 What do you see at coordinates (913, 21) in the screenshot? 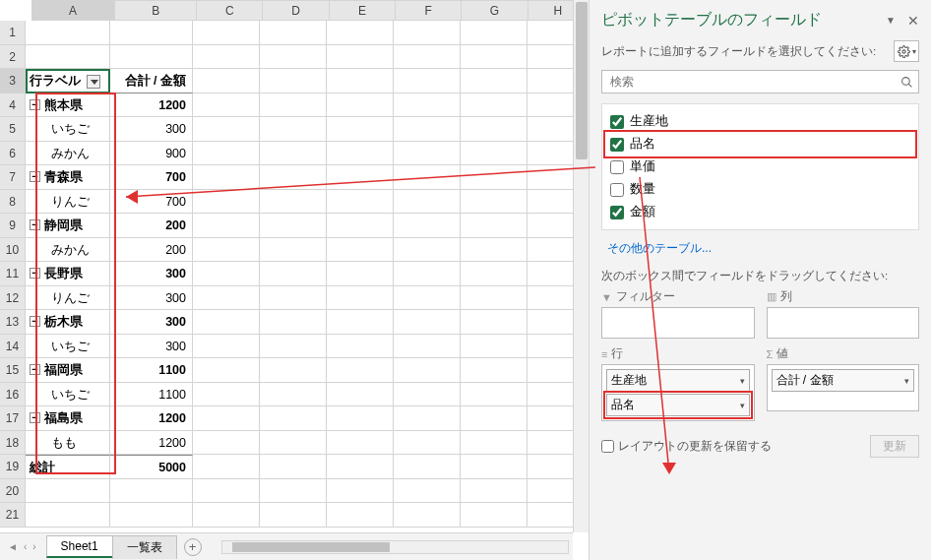
I see `panel-close-button: ✕` at bounding box center [913, 21].